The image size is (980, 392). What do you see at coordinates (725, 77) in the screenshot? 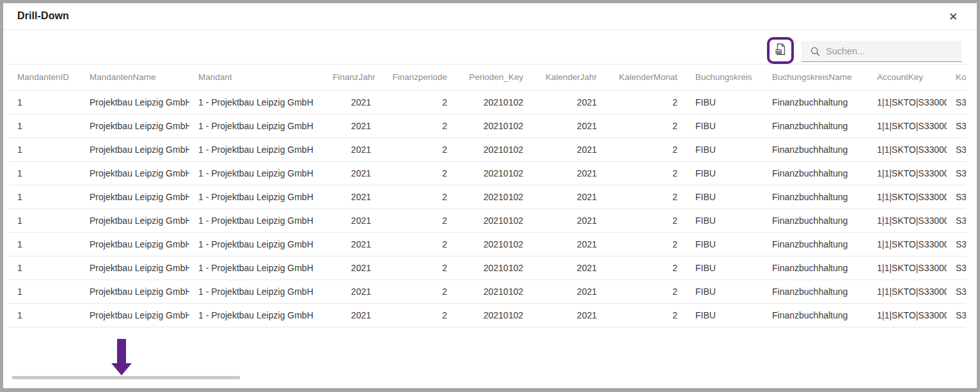
I see `column-header: Buchungskreis` at bounding box center [725, 77].